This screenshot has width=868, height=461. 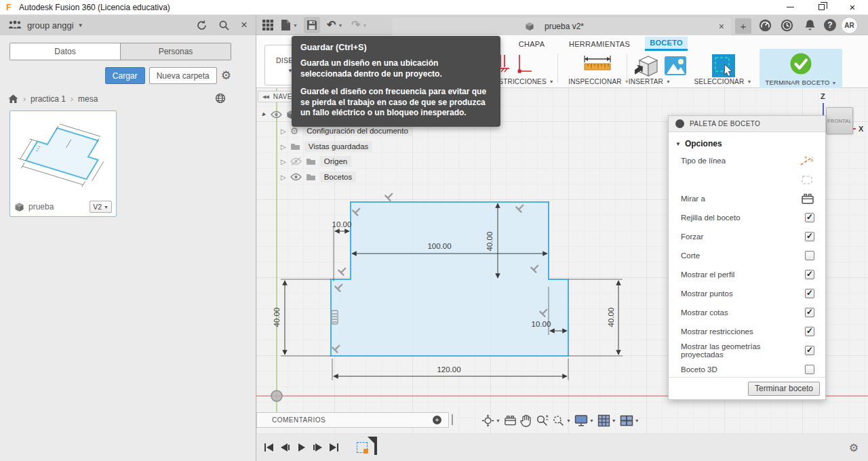 What do you see at coordinates (376, 446) in the screenshot?
I see `timeline-playhead` at bounding box center [376, 446].